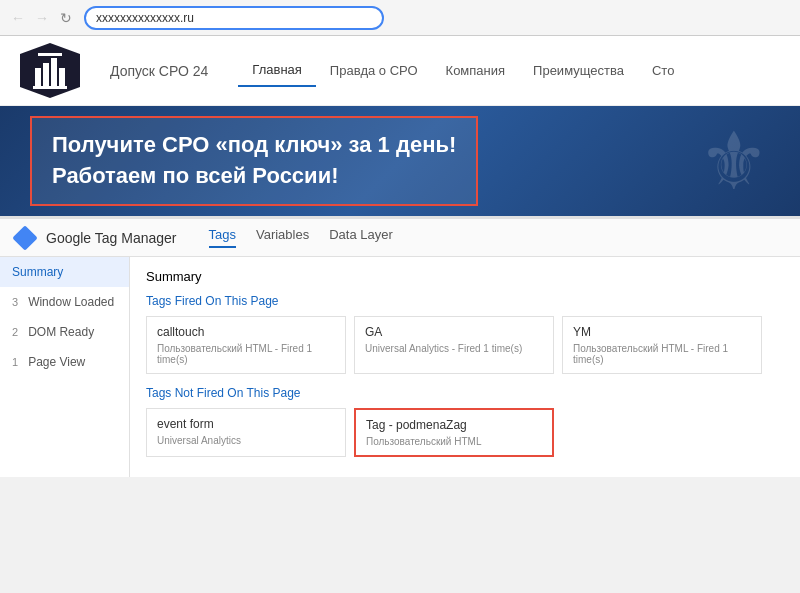  What do you see at coordinates (71, 302) in the screenshot?
I see `sidebar-window-label: Window Loaded` at bounding box center [71, 302].